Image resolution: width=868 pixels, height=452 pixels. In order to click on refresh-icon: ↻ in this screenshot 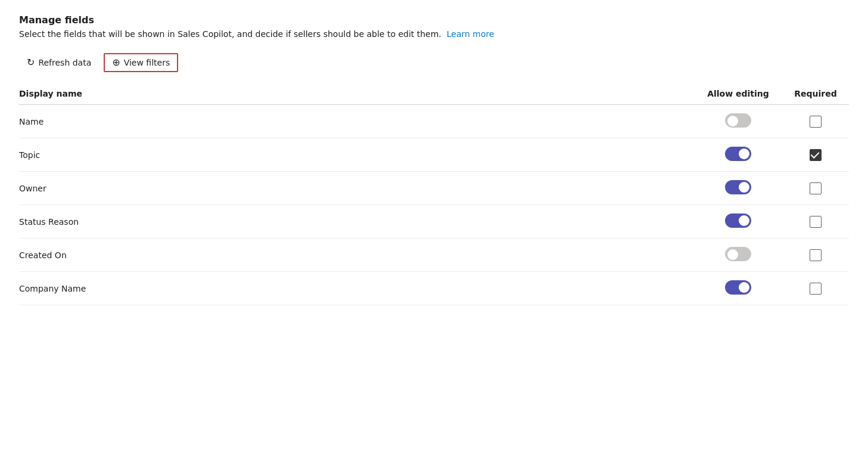, I will do `click(31, 63)`.